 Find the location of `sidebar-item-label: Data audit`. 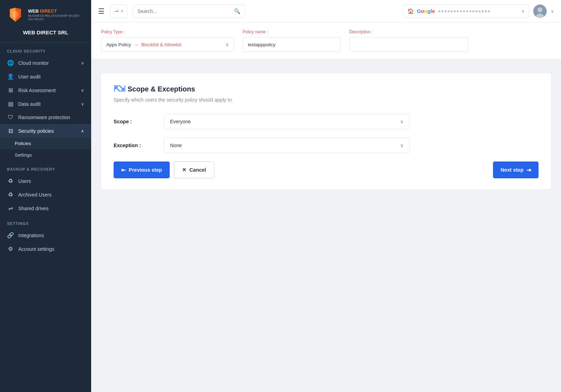

sidebar-item-label: Data audit is located at coordinates (29, 104).